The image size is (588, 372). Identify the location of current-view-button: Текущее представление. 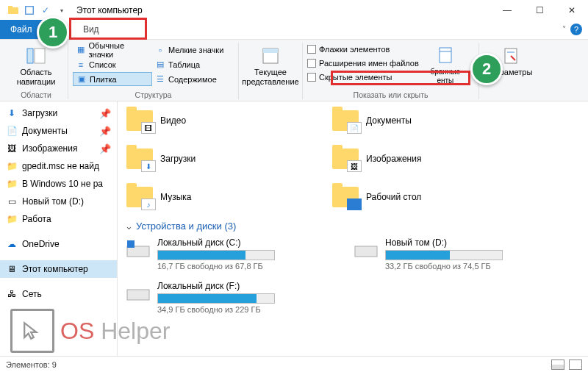
(270, 65).